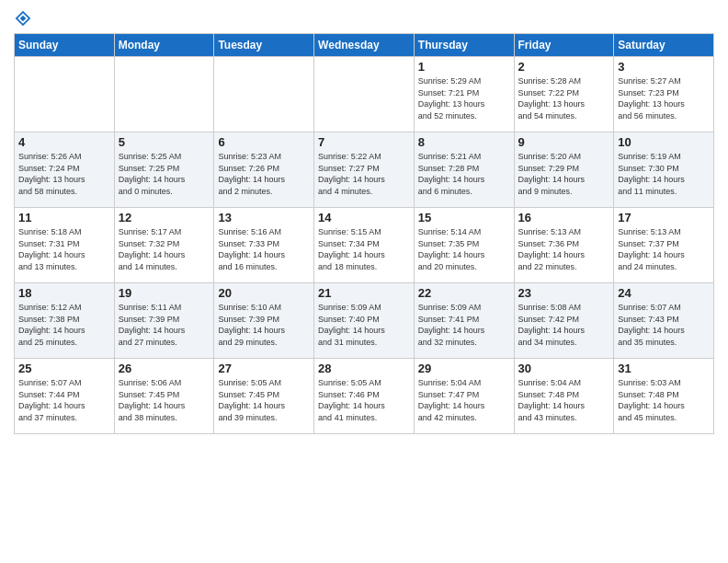 The image size is (728, 563). Describe the element at coordinates (264, 293) in the screenshot. I see `day-number: 20` at that location.